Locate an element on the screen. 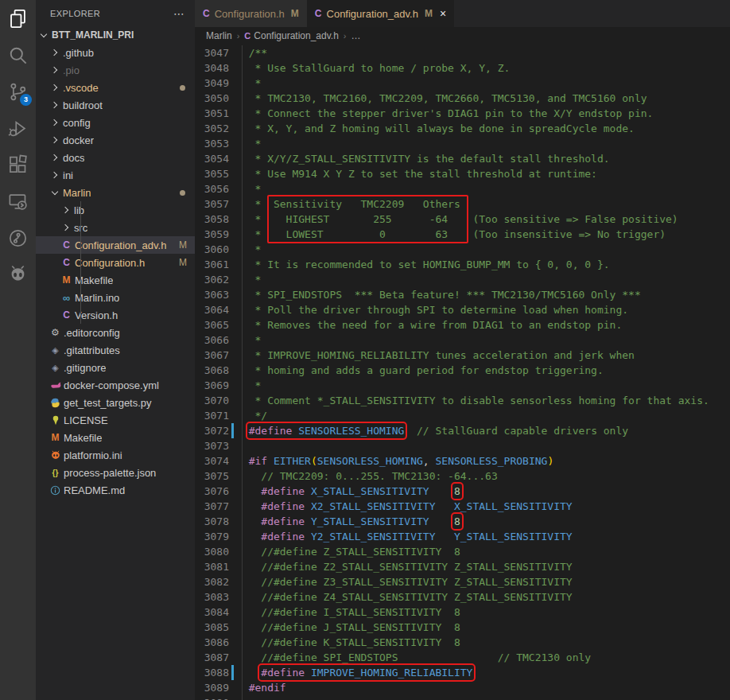 This screenshot has width=730, height=700. code-line-3056: 3056 * is located at coordinates (463, 189).